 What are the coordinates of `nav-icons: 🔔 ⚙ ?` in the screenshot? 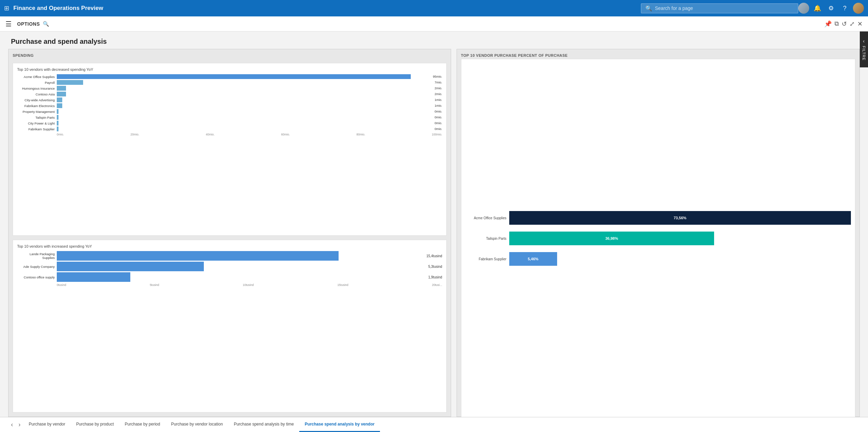 It's located at (831, 8).